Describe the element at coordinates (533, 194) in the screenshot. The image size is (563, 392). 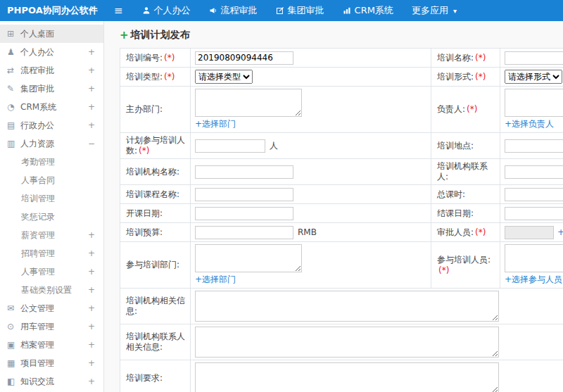
I see `total-hours-input` at that location.